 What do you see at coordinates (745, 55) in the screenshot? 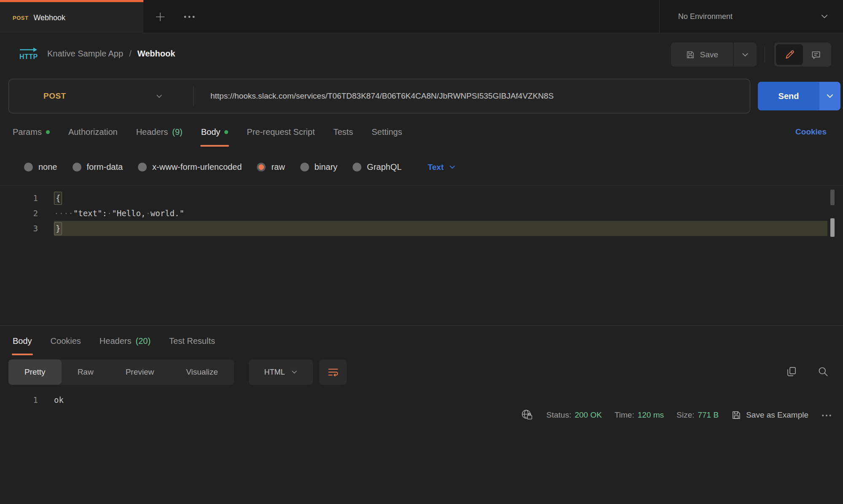
I see `save-options-button` at bounding box center [745, 55].